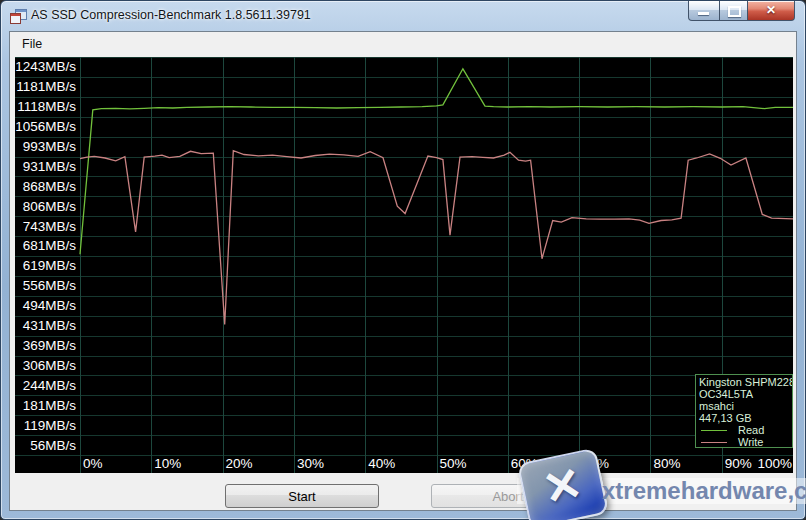 Image resolution: width=806 pixels, height=520 pixels. What do you see at coordinates (746, 406) in the screenshot?
I see `legend-info-line: msahci` at bounding box center [746, 406].